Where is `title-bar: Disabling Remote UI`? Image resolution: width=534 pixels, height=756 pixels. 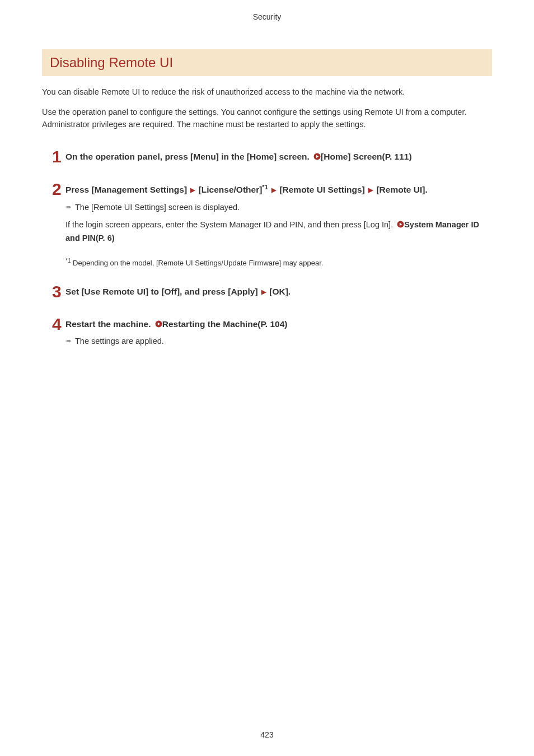 title-bar: Disabling Remote UI is located at coordinates (267, 63).